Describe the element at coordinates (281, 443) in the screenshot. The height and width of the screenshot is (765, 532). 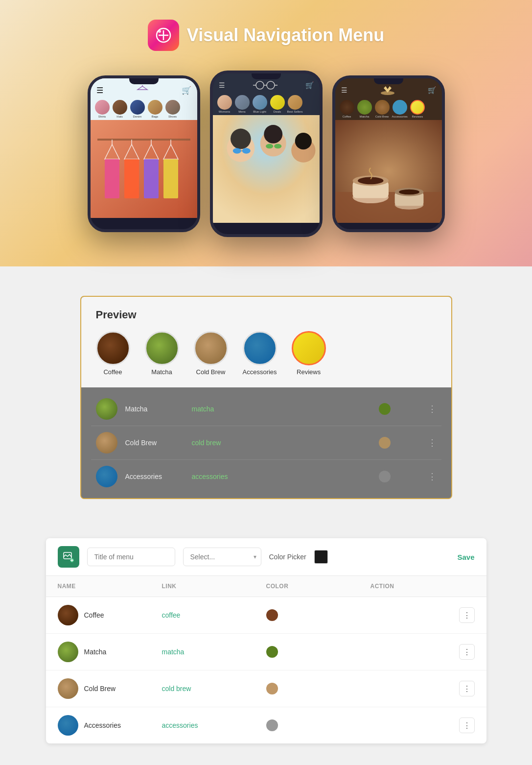
I see `preview-row-link-coldbrew: cold brew` at that location.